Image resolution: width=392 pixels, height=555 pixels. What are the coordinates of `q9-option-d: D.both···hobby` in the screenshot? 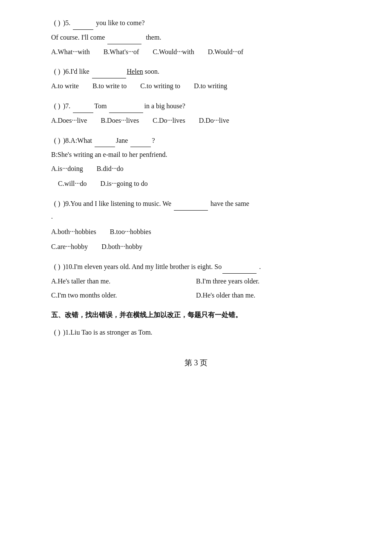 It's located at (122, 247).